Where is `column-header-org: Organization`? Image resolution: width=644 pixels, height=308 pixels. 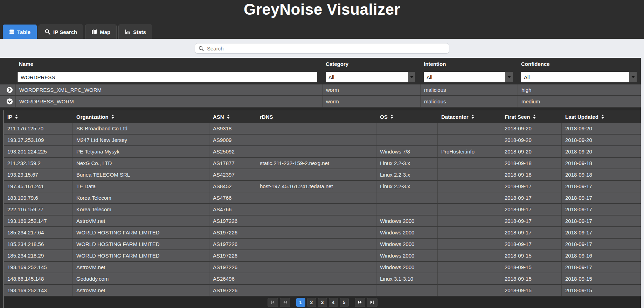
column-header-org: Organization is located at coordinates (141, 117).